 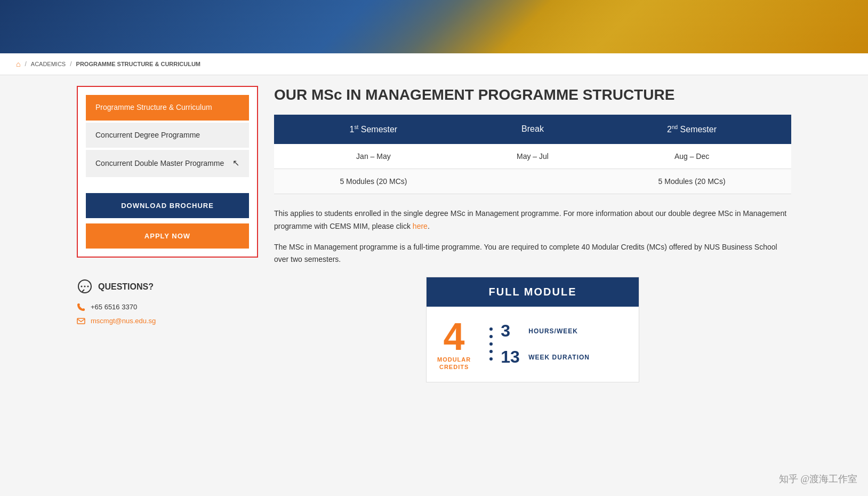 I want to click on module-right: 3 HOURS/WEEK 13 WEEK DURATION, so click(x=564, y=344).